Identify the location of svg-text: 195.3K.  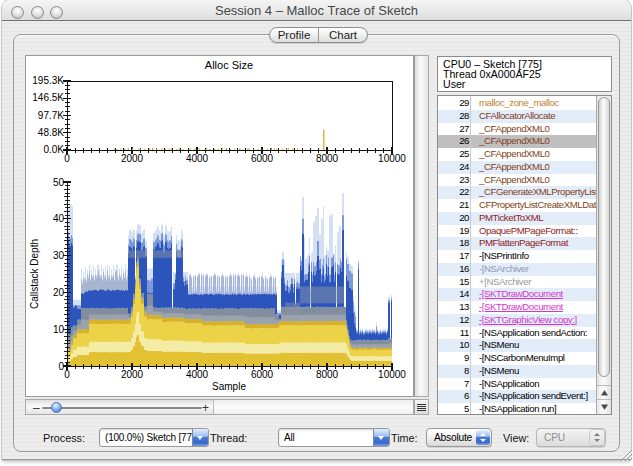
(48, 80).